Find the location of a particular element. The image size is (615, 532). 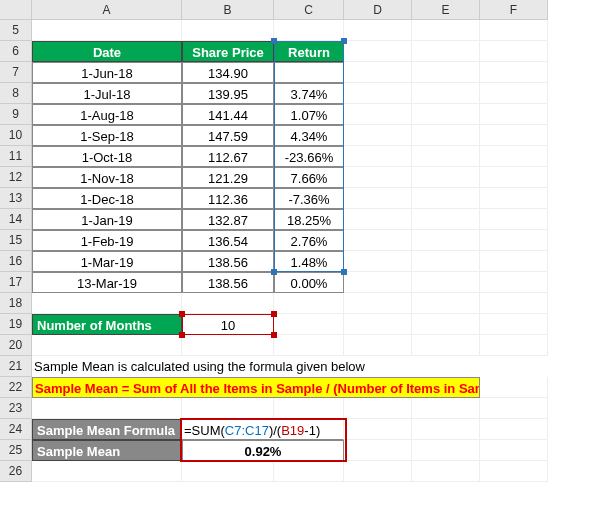

date-cell: 13-Mar-19 is located at coordinates (107, 282).